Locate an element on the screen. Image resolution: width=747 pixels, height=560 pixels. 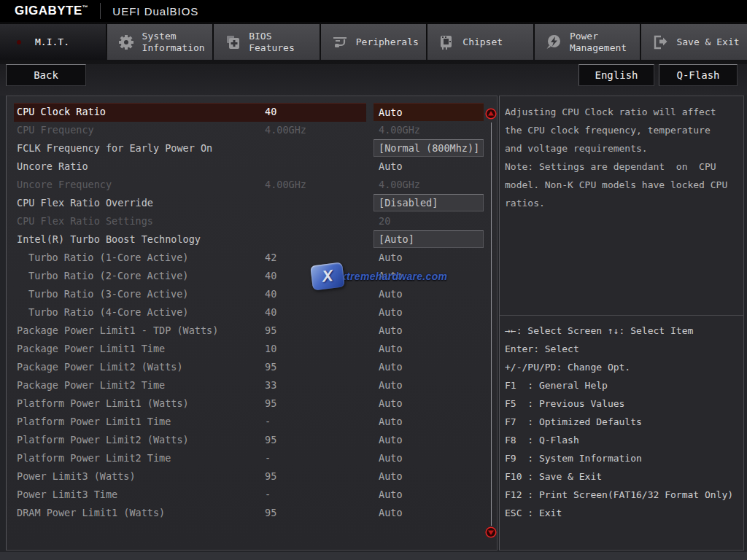
setting-label: CPU Clock Ratio is located at coordinates (61, 112).